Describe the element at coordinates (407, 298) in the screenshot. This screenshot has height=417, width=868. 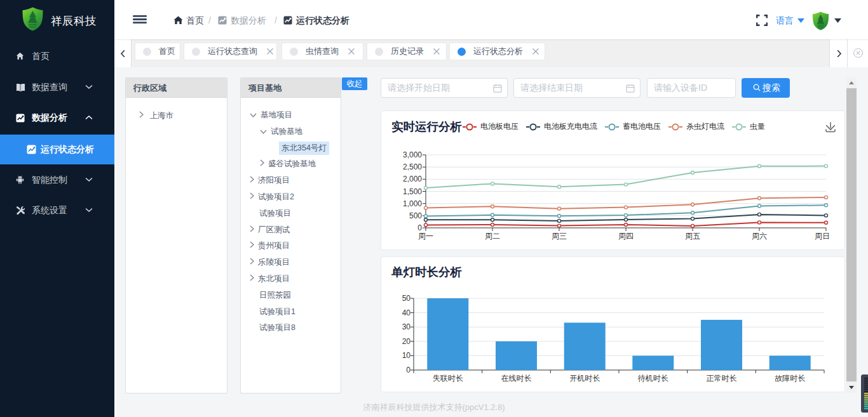
I see `svg-text: 50` at that location.